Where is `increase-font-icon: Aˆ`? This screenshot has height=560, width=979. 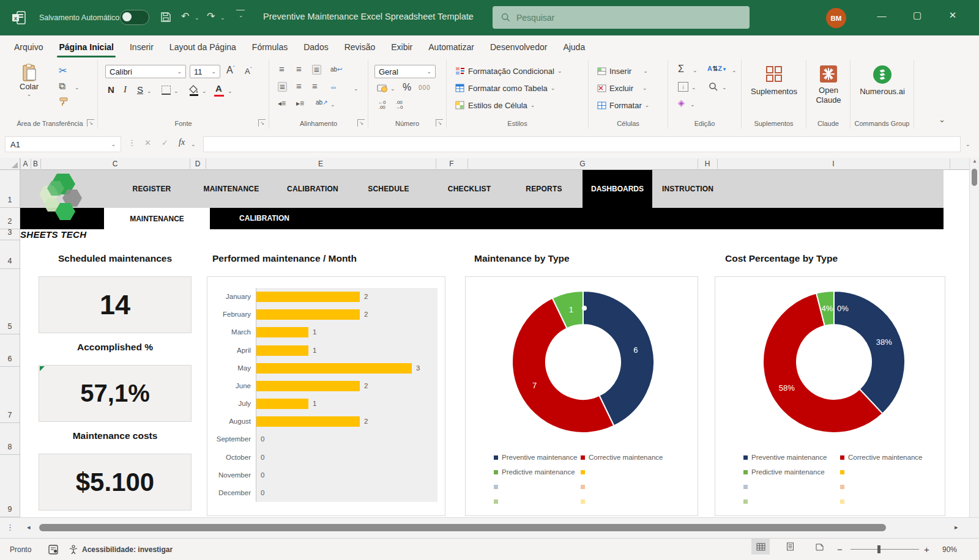
increase-font-icon: Aˆ is located at coordinates (231, 70).